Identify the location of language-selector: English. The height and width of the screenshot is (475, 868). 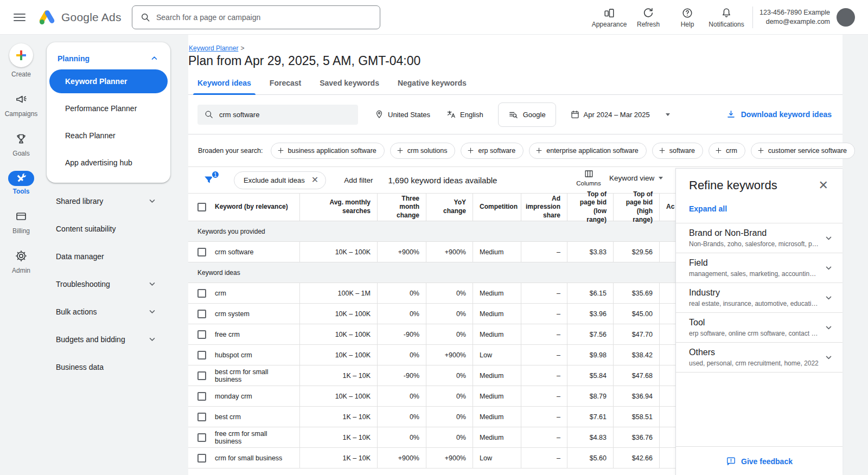
(465, 114).